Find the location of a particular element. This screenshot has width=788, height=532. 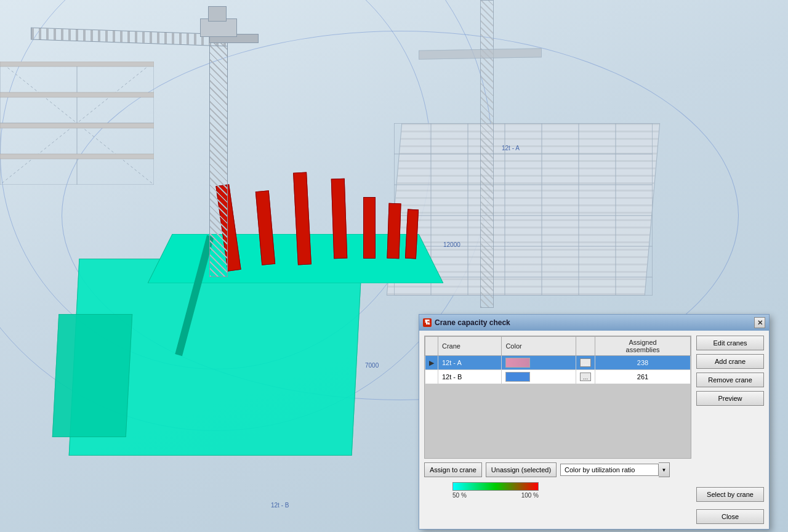

right-buttons-panel: Edit cranes Add crane Remove crane Previ… is located at coordinates (730, 430).